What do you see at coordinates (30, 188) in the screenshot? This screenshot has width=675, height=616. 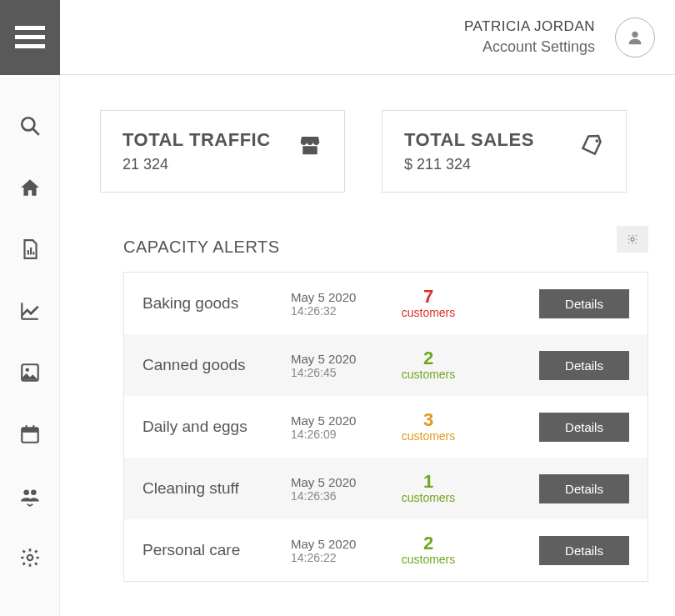 I see `home-icon` at bounding box center [30, 188].